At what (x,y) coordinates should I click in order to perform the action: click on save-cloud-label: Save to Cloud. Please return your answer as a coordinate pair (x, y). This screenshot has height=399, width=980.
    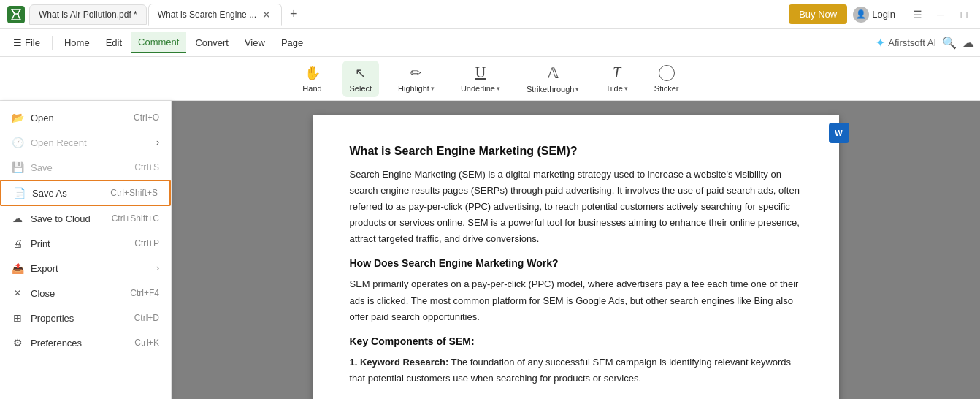
    Looking at the image, I should click on (61, 219).